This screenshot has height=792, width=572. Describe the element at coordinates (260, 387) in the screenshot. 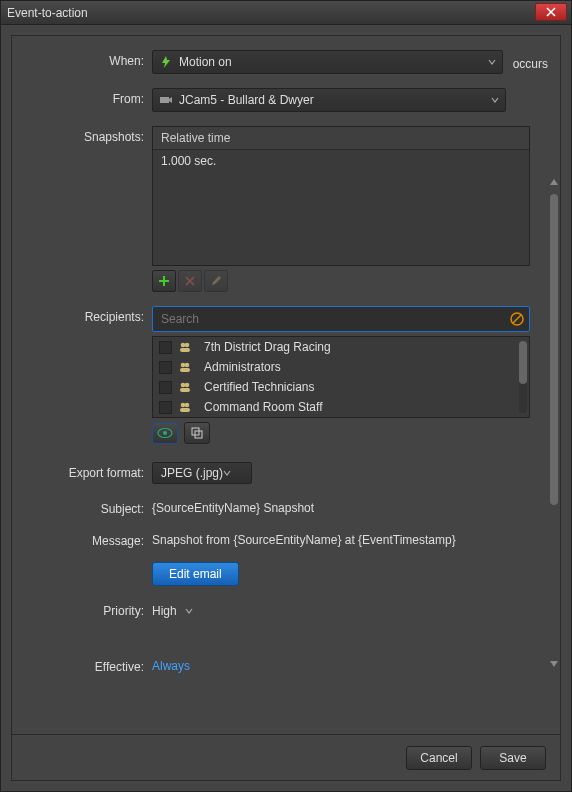

I see `recipient-name: Certified Technicians` at that location.